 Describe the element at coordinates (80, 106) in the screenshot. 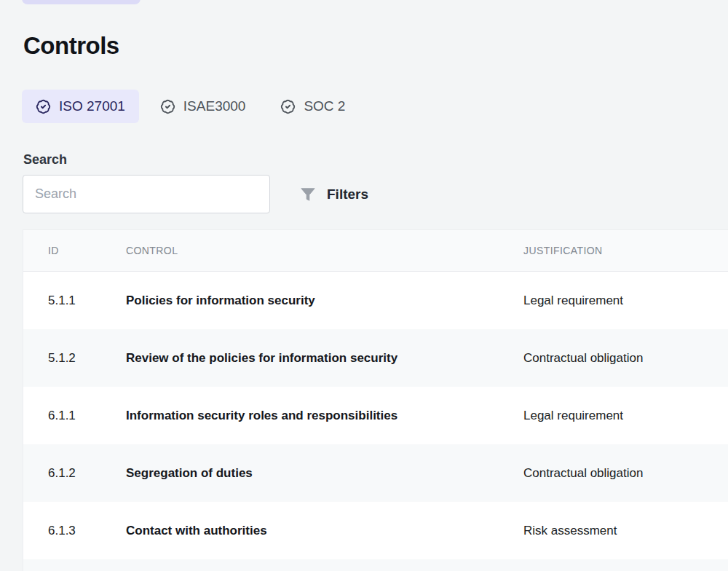

I see `tab-iso-27001: ISO 27001` at that location.